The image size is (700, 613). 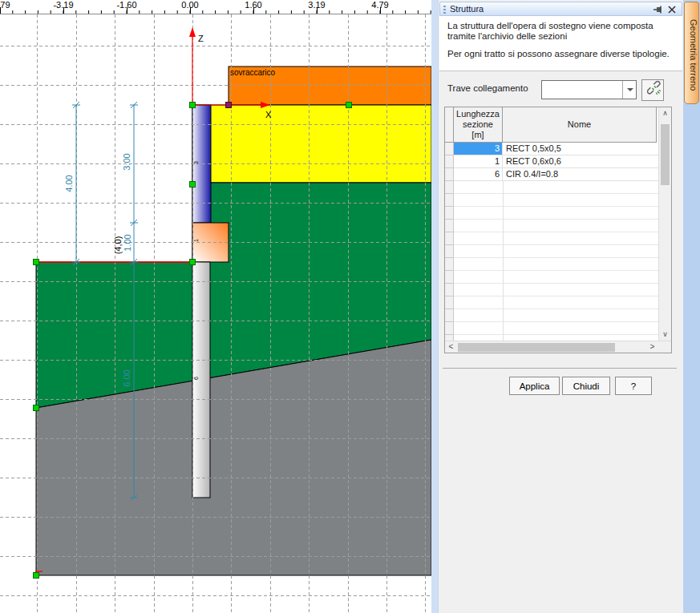 I want to click on table-row: 6 CIR 0.4/I=0.8, so click(x=556, y=175).